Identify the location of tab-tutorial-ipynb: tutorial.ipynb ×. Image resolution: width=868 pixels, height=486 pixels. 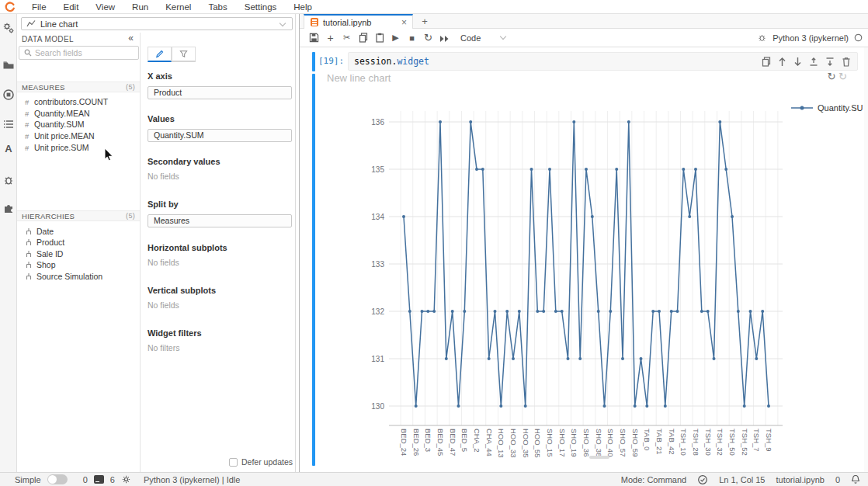
(359, 22).